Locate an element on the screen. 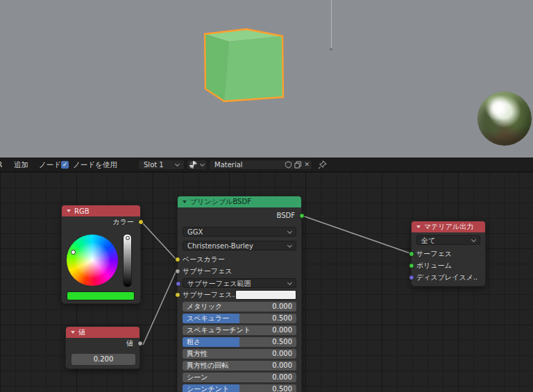 This screenshot has width=533, height=392. hdri-preview-sphere is located at coordinates (505, 119).